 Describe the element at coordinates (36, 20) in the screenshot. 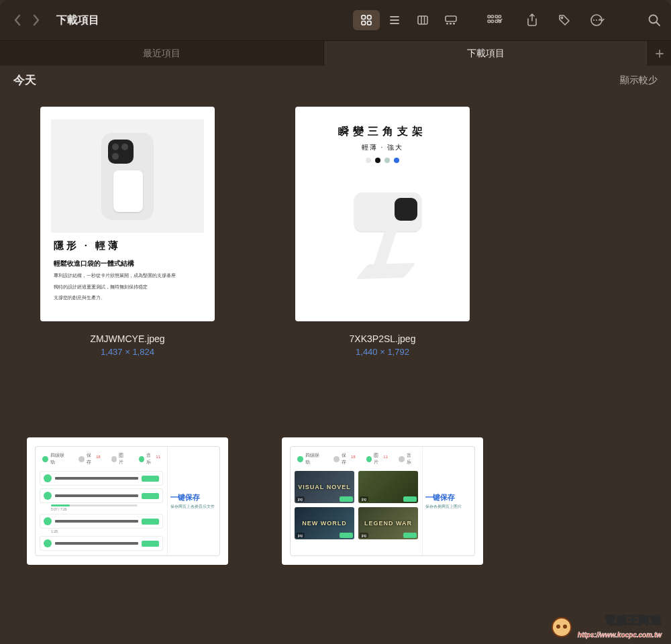

I see `forward-button` at that location.